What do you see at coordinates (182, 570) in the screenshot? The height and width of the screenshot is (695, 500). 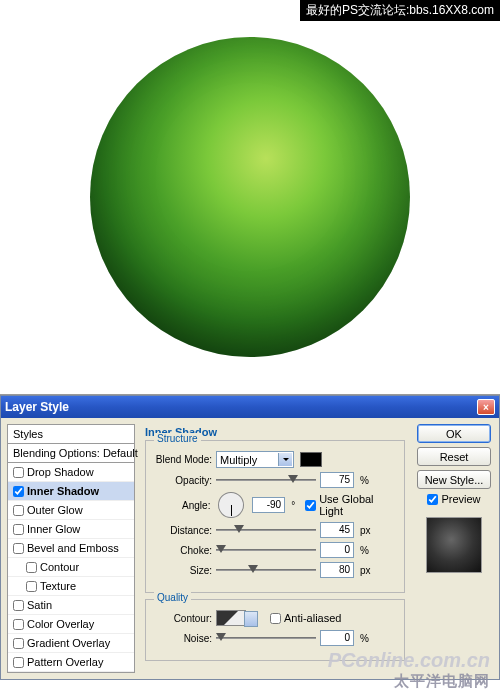 I see `size-label: Size:` at bounding box center [182, 570].